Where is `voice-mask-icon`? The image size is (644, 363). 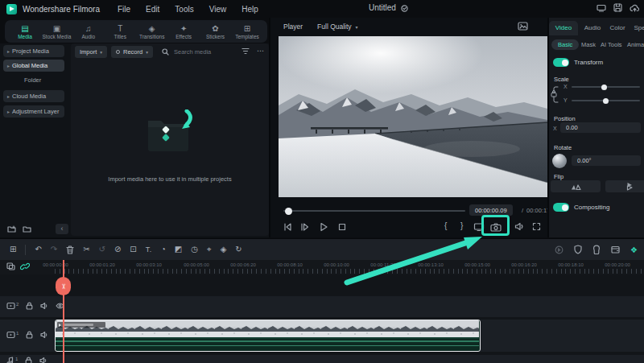 voice-mask-icon is located at coordinates (597, 250).